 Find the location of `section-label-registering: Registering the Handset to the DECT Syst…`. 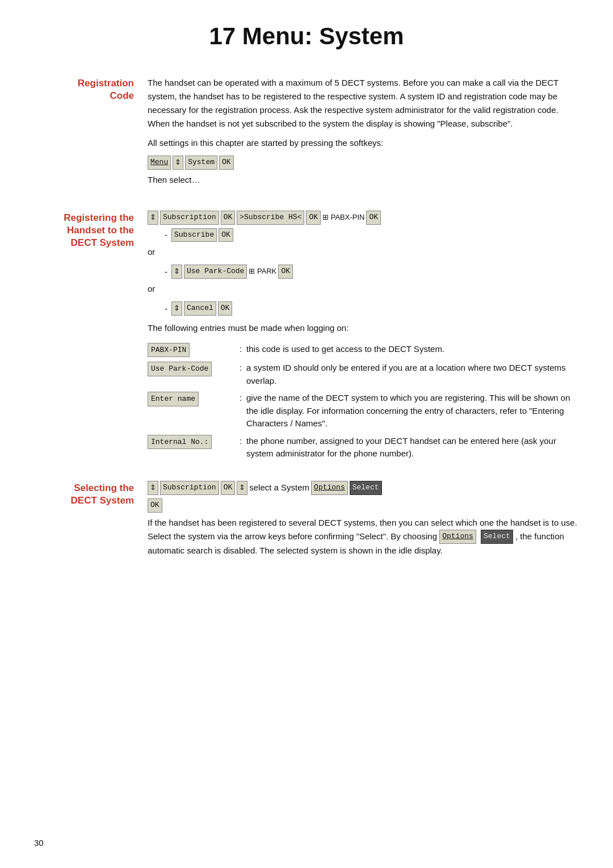

section-label-registering: Registering the Handset to the DECT Syst… is located at coordinates (91, 337).